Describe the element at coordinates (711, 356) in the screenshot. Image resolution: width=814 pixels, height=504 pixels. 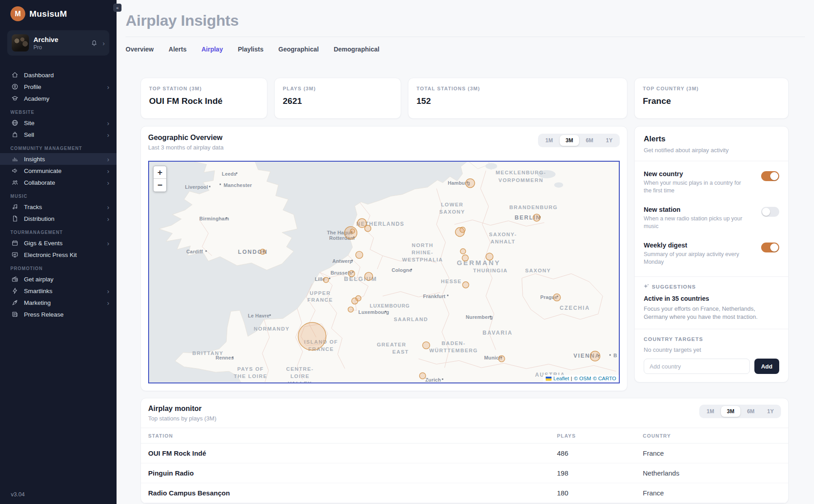
I see `country-targets-section: COUNTRY TARGETS No country targets yet A…` at that location.